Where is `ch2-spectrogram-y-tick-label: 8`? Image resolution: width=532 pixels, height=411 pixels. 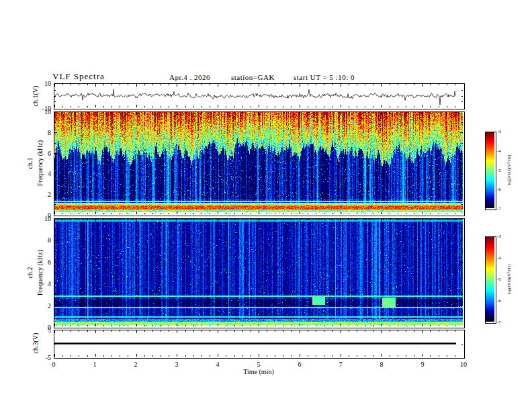 ch2-spectrogram-y-tick-label: 8 is located at coordinates (42, 240).